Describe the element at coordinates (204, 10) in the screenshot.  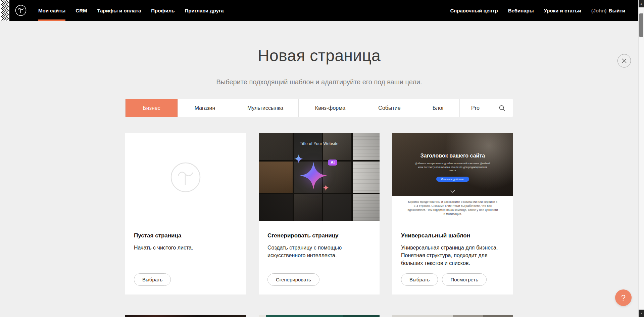
I see `nav-invite-friend: Пригласи друга` at that location.